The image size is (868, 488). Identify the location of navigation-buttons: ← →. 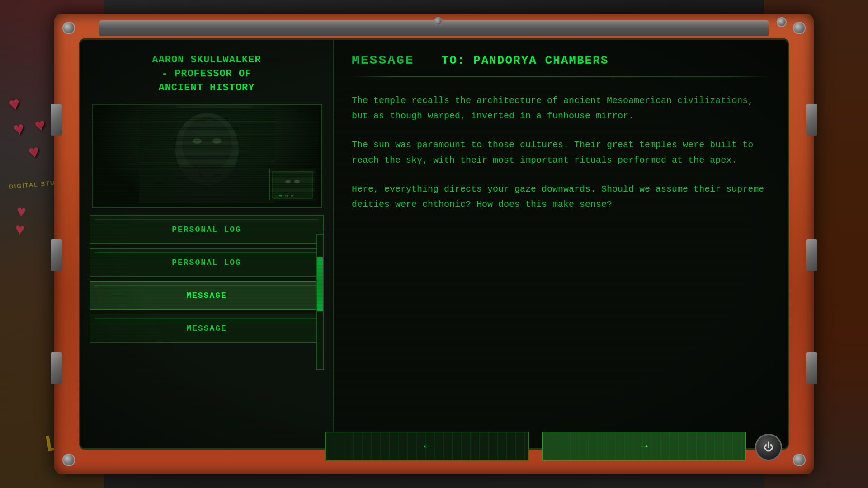
(536, 446).